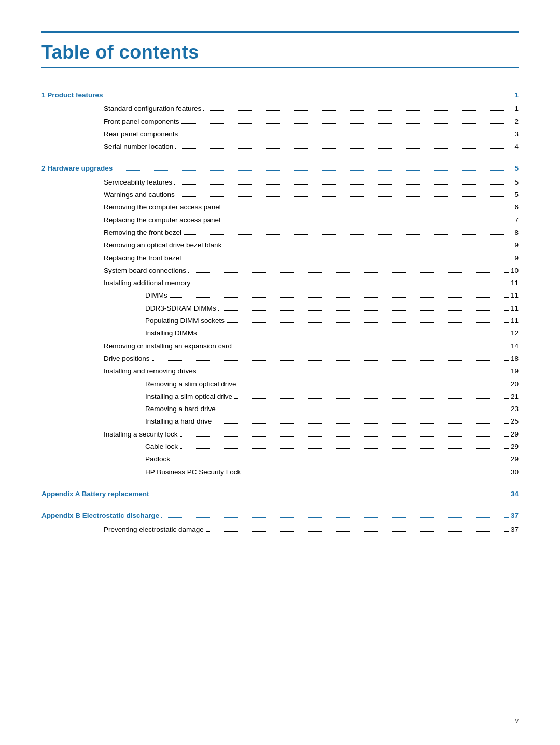  What do you see at coordinates (280, 134) in the screenshot?
I see `toc-item: Rear panel components3` at bounding box center [280, 134].